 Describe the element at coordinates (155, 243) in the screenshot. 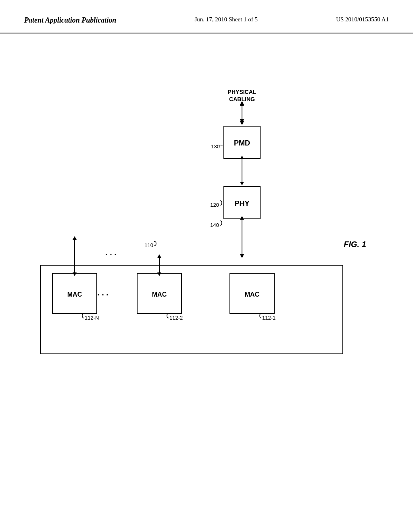

I see `ref-110-arc` at that location.